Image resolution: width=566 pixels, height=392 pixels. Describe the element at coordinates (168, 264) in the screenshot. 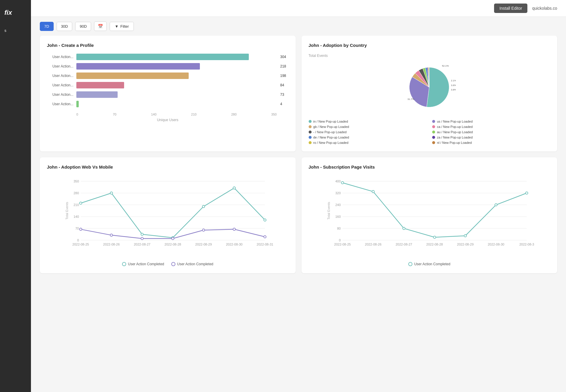

I see `line-legend-3: User Action CompletedUser Action Complet…` at that location.